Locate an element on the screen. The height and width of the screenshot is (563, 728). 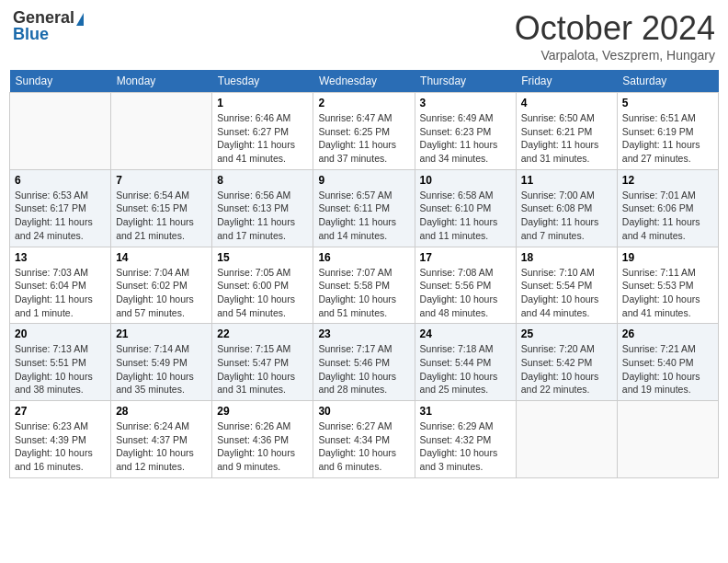
day-number: 11 is located at coordinates (566, 180).